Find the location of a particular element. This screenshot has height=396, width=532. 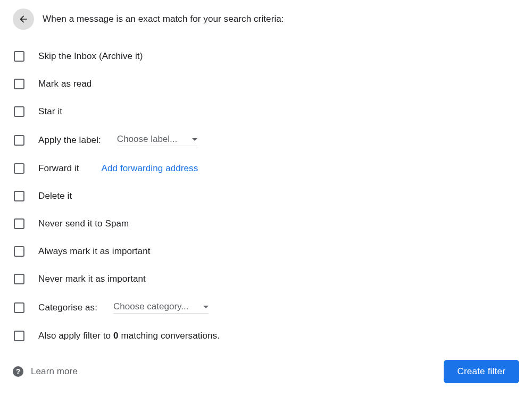

label-mark-read: Mark as read is located at coordinates (65, 84).